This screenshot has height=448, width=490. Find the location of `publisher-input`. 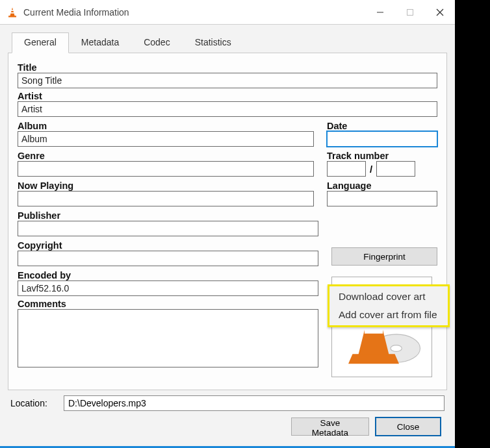

publisher-input is located at coordinates (168, 229).